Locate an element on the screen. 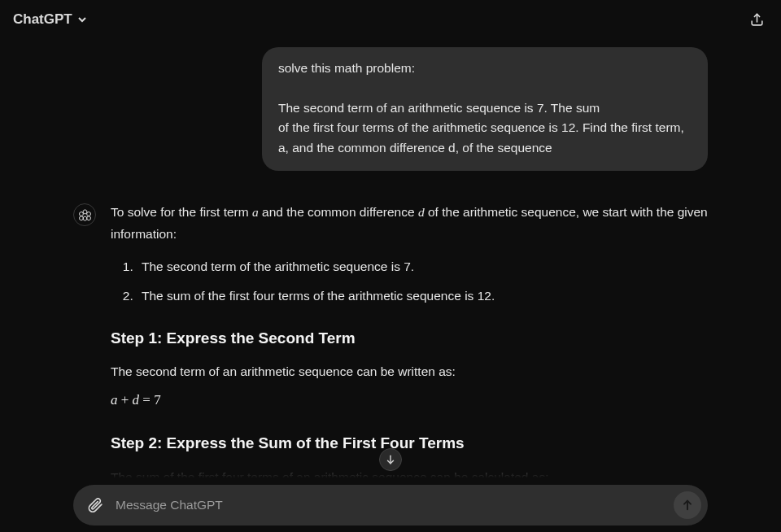 This screenshot has width=781, height=532. given-info-list: The second term of the arithmetic sequen… is located at coordinates (409, 281).